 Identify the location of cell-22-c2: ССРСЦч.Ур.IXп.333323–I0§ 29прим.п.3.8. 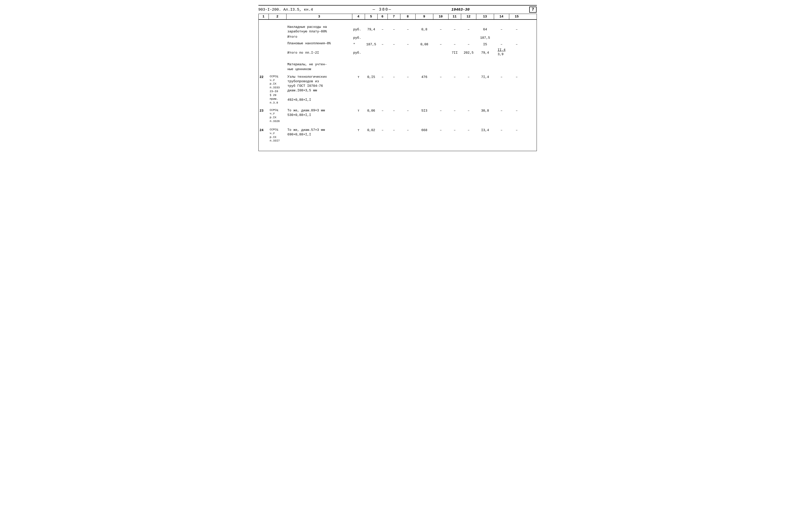
(278, 90).